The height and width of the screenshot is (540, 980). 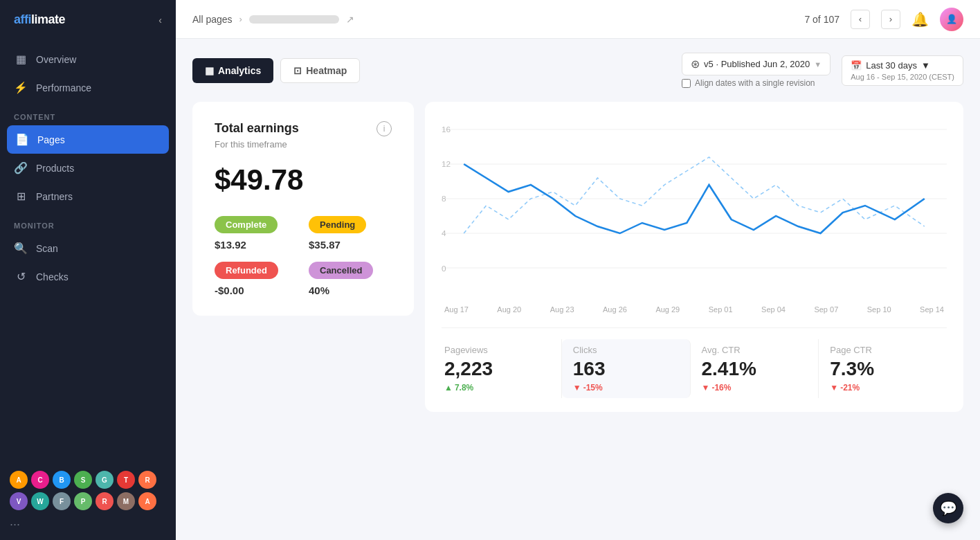 I want to click on complete-value: $13.92, so click(x=256, y=245).